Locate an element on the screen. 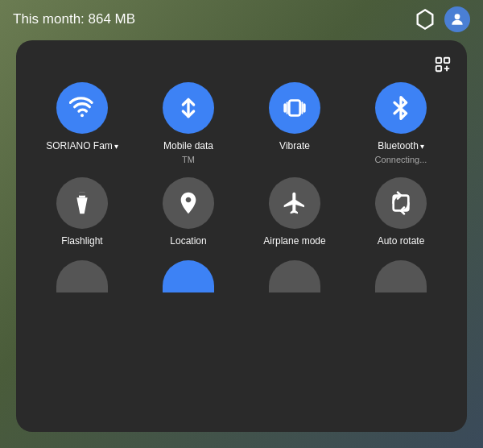  status-icons is located at coordinates (441, 19).